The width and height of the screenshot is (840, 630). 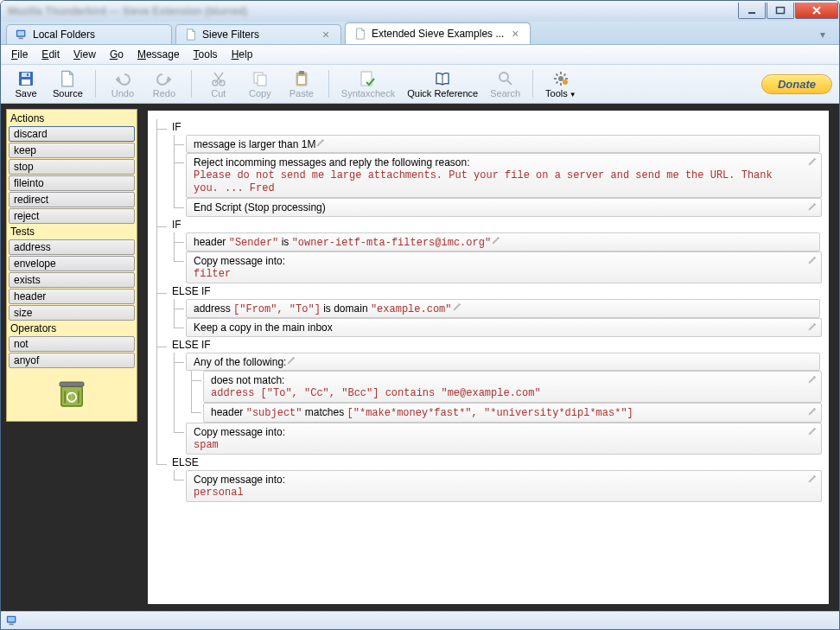 What do you see at coordinates (504, 328) in the screenshot?
I see `editor-row: Keep a copy in the main inbox` at bounding box center [504, 328].